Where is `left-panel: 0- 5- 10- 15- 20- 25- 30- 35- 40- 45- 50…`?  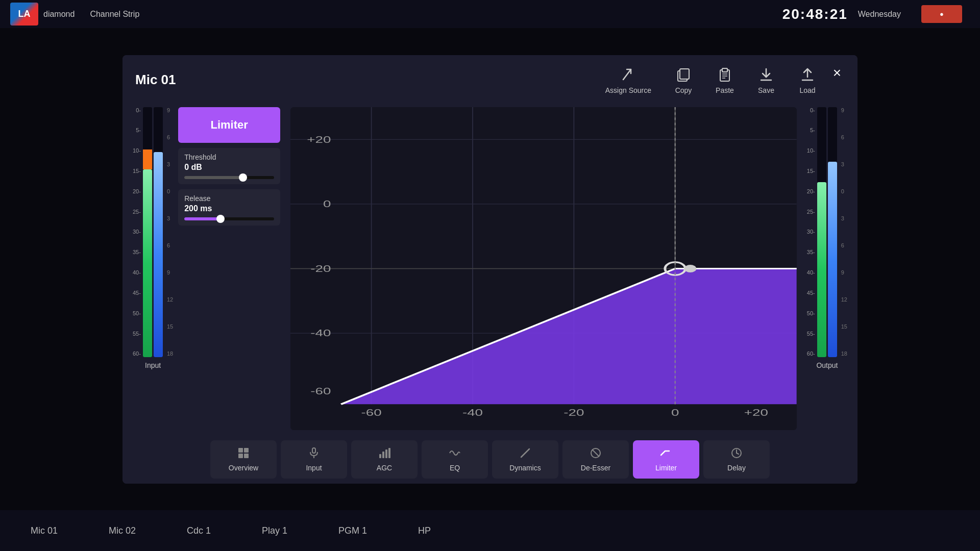 left-panel: 0- 5- 10- 15- 20- 25- 30- 35- 40- 45- 50… is located at coordinates (206, 268).